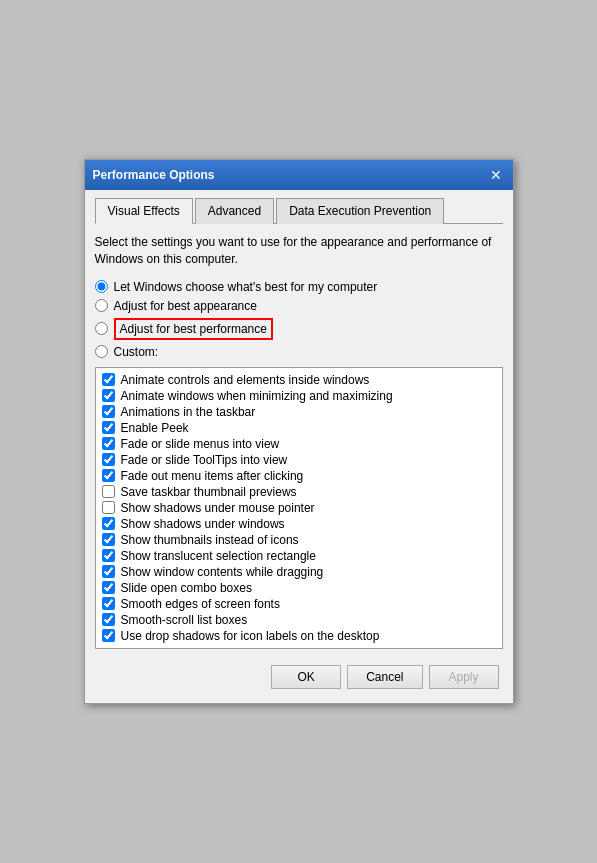 This screenshot has height=863, width=597. I want to click on radio-let-windows: Let Windows choose what's best for my co…, so click(299, 287).